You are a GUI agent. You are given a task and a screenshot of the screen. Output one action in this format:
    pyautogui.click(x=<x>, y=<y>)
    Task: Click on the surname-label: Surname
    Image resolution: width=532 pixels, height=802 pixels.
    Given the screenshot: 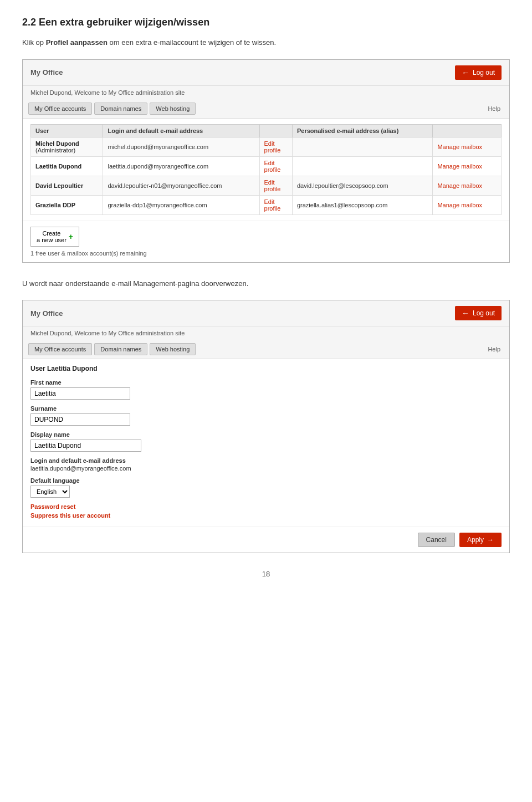 What is the action you would take?
    pyautogui.click(x=266, y=408)
    